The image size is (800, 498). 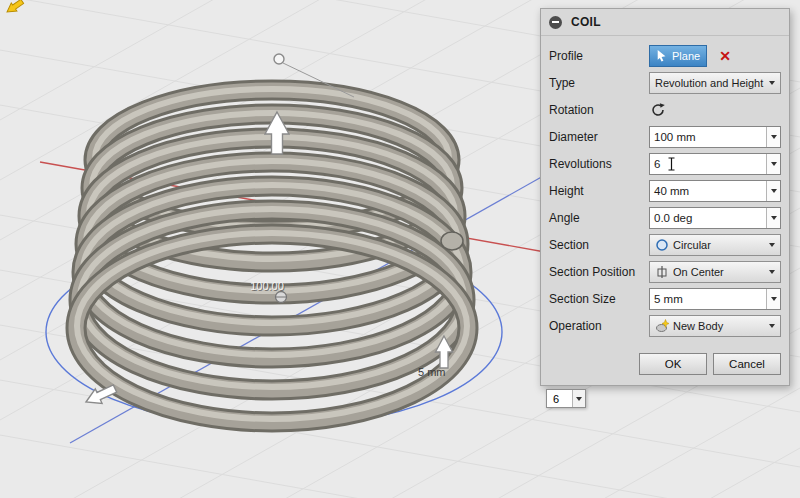 What do you see at coordinates (665, 164) in the screenshot?
I see `row-revolutions: Revolutions 6` at bounding box center [665, 164].